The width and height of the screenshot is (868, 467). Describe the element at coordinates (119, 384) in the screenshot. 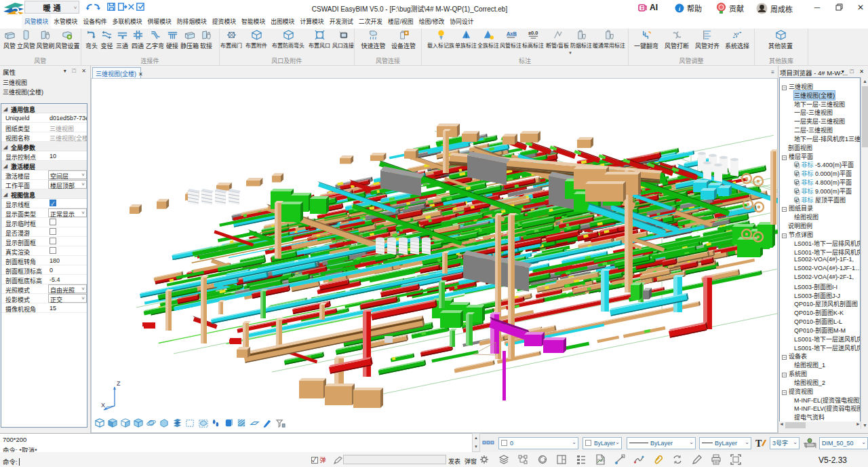

I see `svg-text: Z` at that location.